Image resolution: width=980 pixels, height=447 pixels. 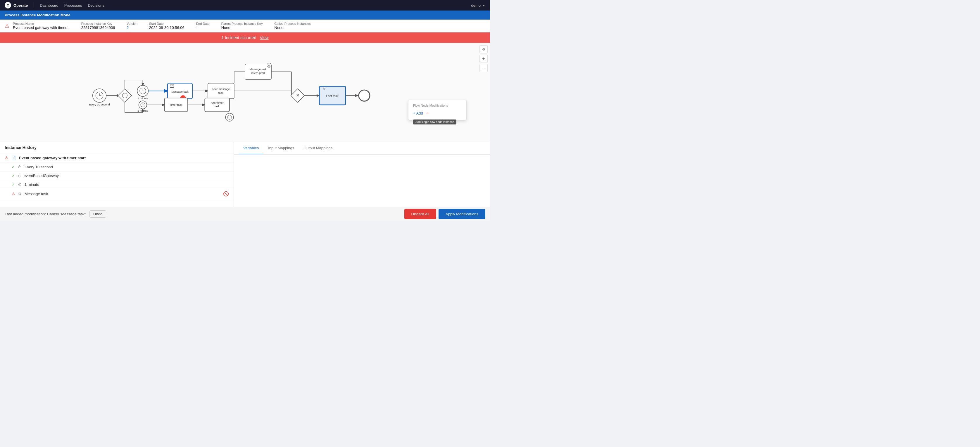 What do you see at coordinates (96, 5) in the screenshot?
I see `nav-link-decisions: Decisions` at bounding box center [96, 5].